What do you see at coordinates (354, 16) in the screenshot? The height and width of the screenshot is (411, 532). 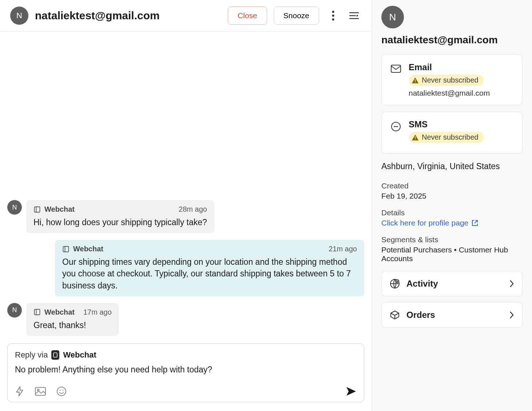 I see `collapse-panel-button` at bounding box center [354, 16].